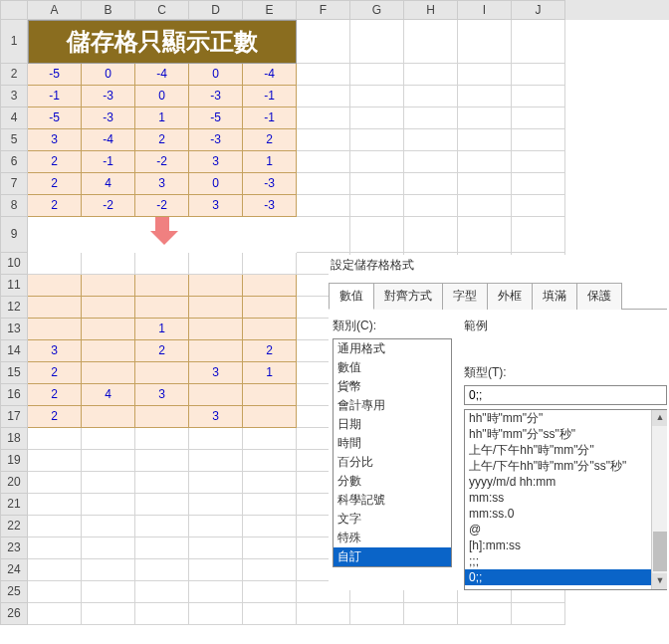 Image resolution: width=669 pixels, height=644 pixels. Describe the element at coordinates (14, 614) in the screenshot. I see `row-header: 26` at that location.